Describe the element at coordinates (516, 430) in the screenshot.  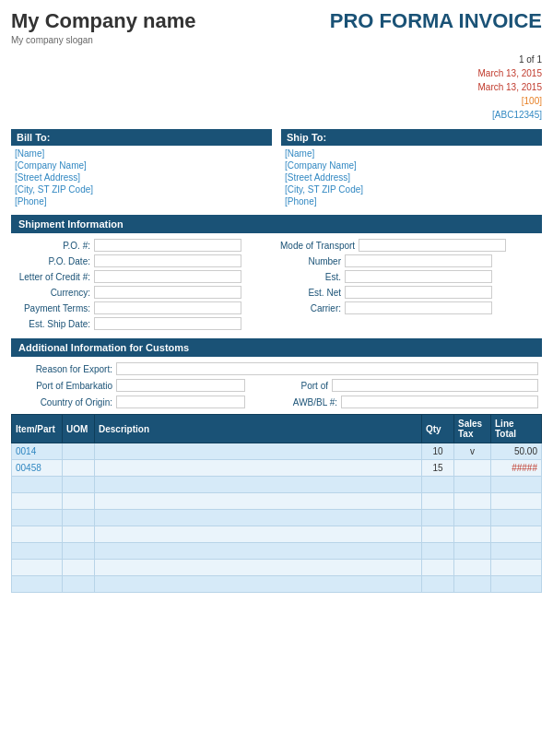
I see `col-header-total: Line Total` at that location.